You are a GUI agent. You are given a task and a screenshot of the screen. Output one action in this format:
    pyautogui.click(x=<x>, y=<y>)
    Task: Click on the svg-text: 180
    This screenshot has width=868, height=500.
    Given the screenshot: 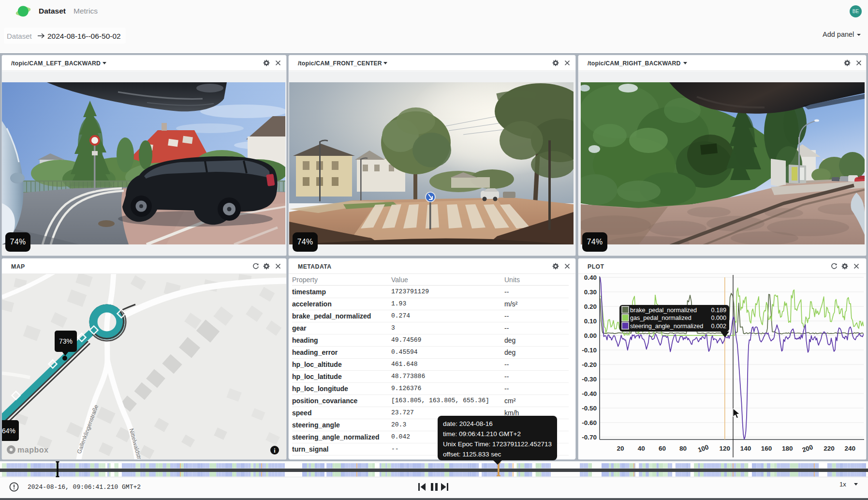 What is the action you would take?
    pyautogui.click(x=787, y=448)
    